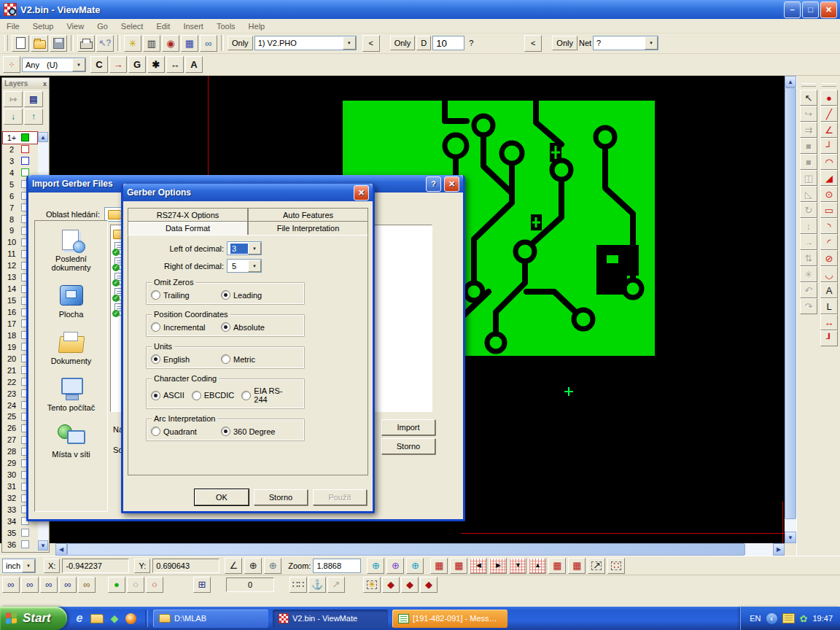  I want to click on tray-message-icon, so click(789, 618).